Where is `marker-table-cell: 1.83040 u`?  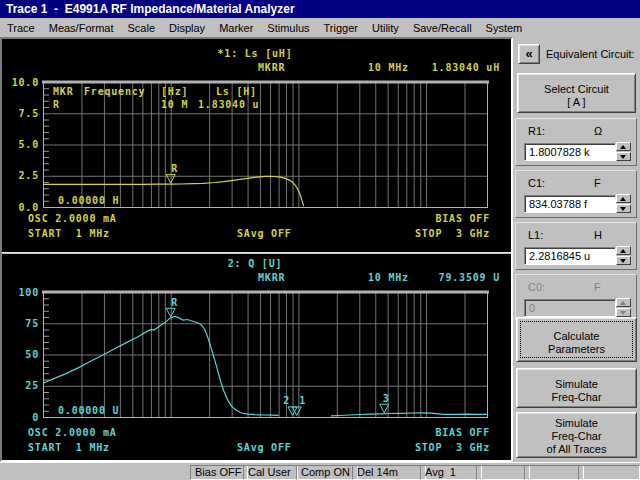 marker-table-cell: 1.83040 u is located at coordinates (228, 104).